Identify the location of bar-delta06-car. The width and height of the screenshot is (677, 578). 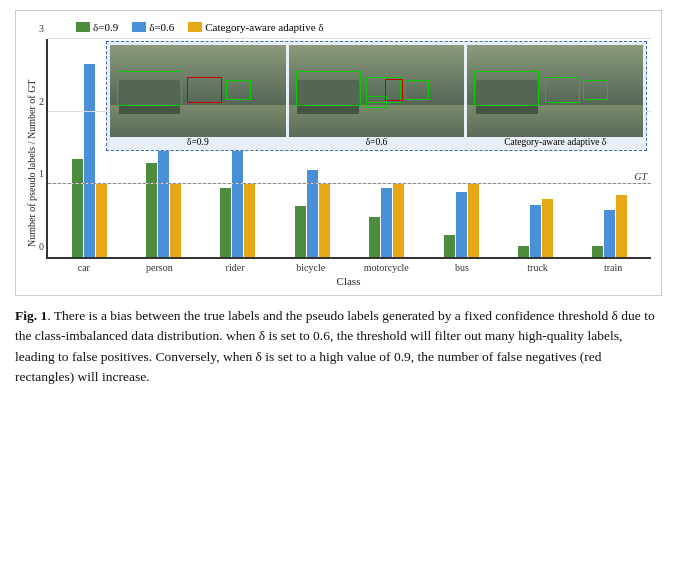
(90, 160).